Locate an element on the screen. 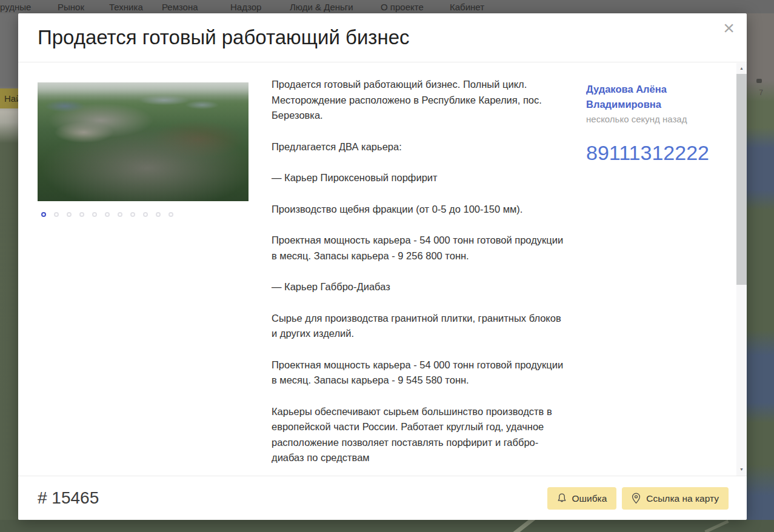 The height and width of the screenshot is (532, 774). gallery-dots is located at coordinates (107, 214).